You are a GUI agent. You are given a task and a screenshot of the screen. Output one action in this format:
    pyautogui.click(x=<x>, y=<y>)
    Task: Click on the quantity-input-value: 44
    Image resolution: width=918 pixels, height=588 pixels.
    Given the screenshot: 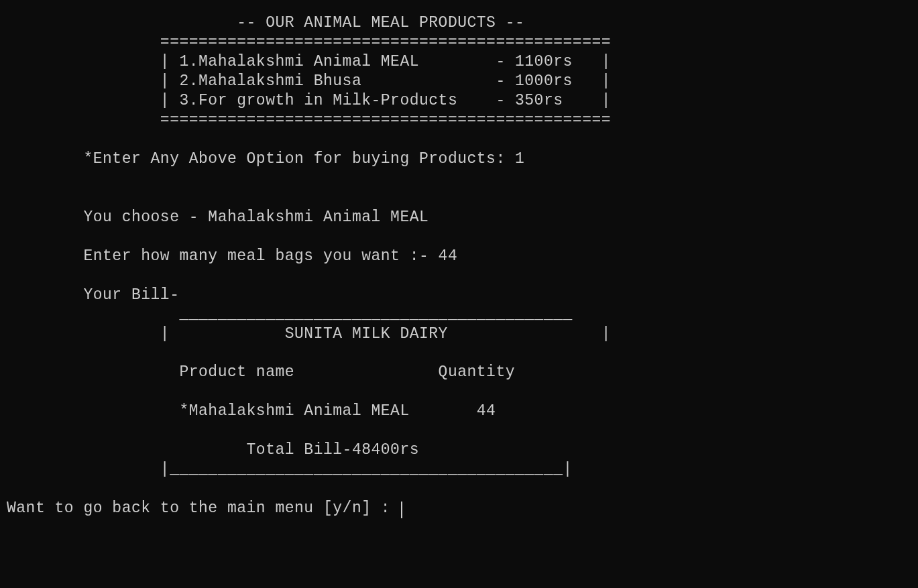 What is the action you would take?
    pyautogui.click(x=448, y=256)
    